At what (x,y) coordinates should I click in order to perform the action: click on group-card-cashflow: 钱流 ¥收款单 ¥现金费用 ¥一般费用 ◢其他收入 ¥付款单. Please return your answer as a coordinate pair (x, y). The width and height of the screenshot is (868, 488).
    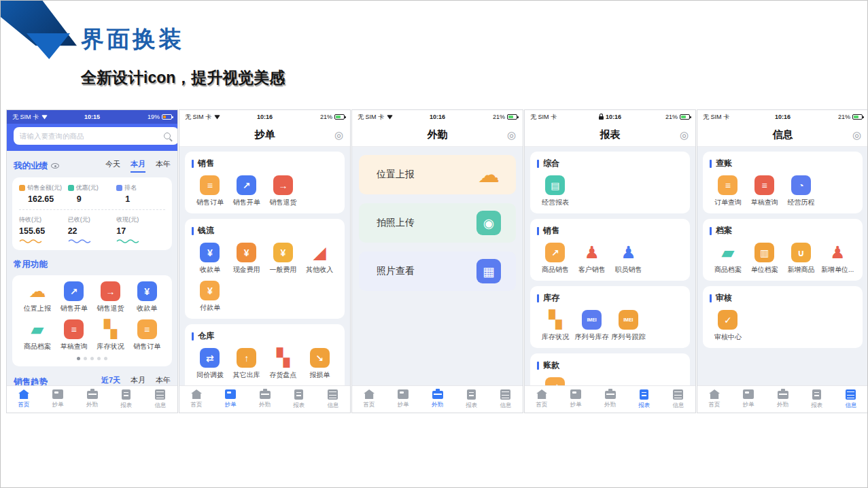
    Looking at the image, I should click on (265, 269).